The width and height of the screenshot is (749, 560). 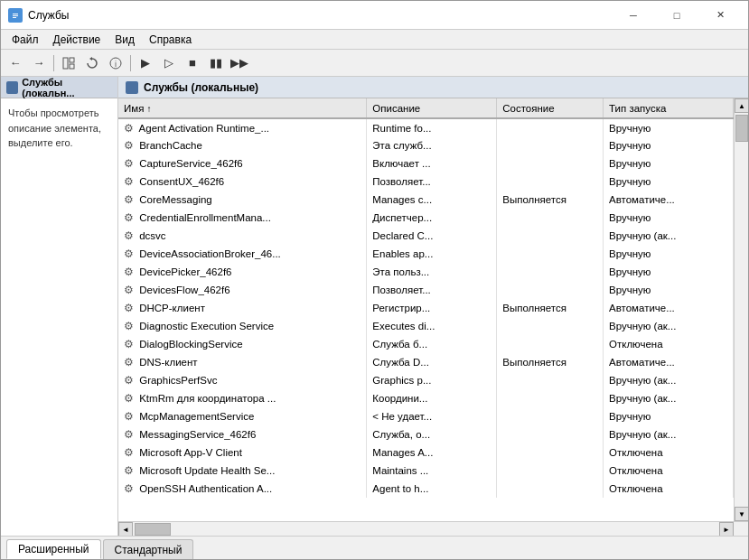 What do you see at coordinates (426, 254) in the screenshot?
I see `table-row: ⚙ DeviceAssociationBroker_46...Enables a…` at bounding box center [426, 254].